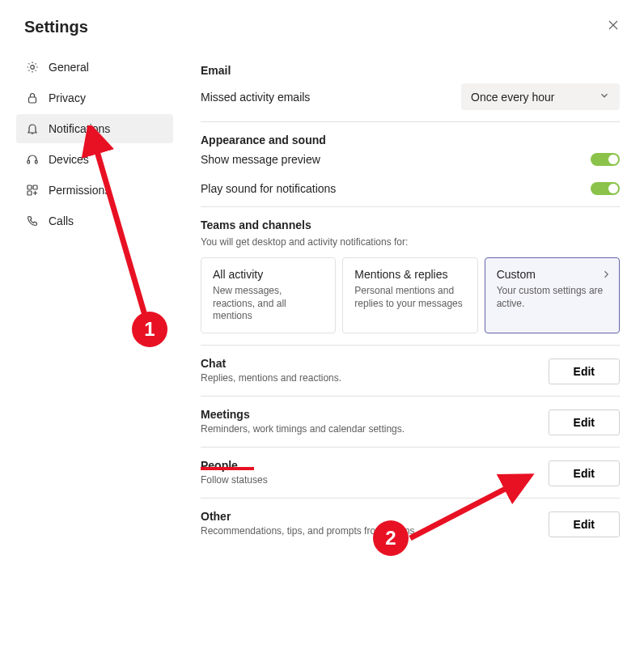 This screenshot has height=645, width=644. I want to click on select-value: Once every hour, so click(513, 97).